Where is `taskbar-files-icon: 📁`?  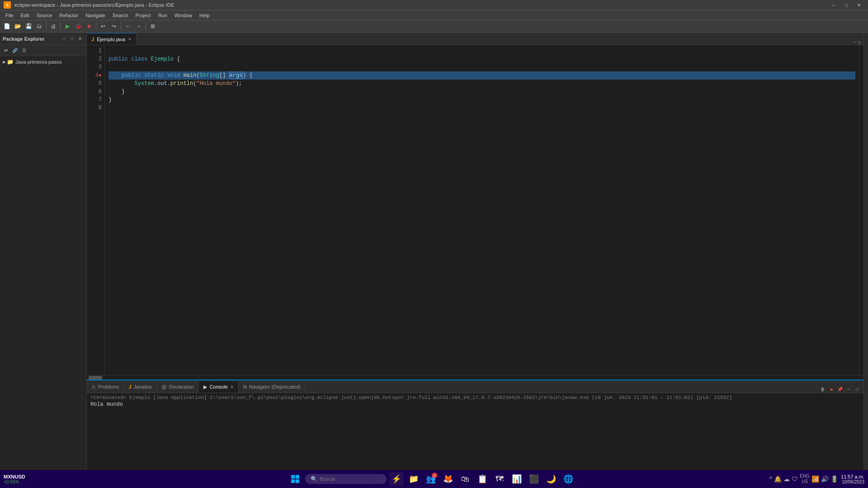
taskbar-files-icon: 📁 is located at coordinates (414, 479).